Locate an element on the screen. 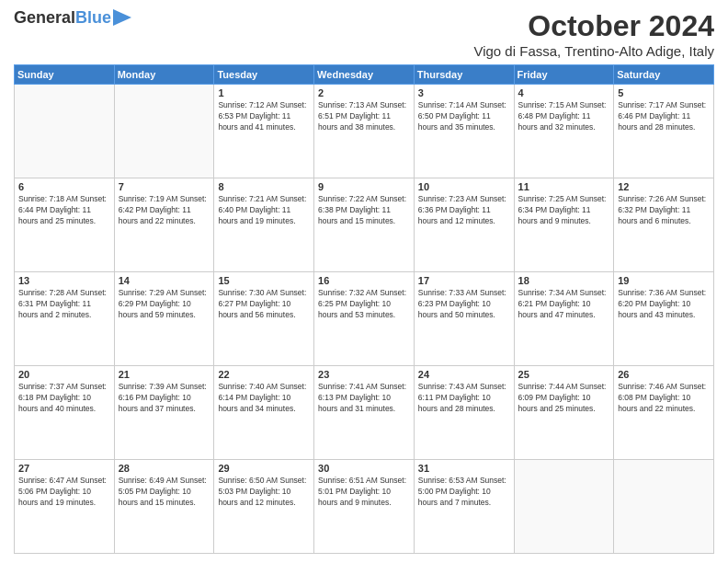 The height and width of the screenshot is (563, 728). header-friday: Friday is located at coordinates (564, 75).